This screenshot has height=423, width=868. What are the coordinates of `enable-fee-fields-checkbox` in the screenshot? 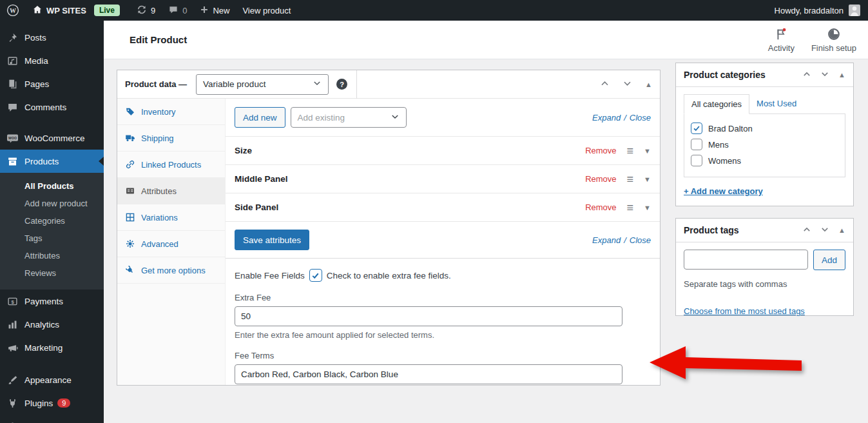 It's located at (316, 275).